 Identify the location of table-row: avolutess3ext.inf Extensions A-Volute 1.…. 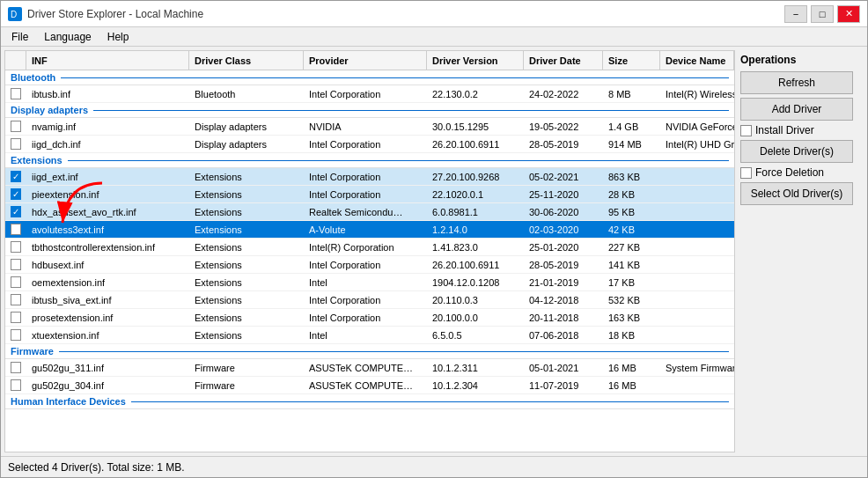
(370, 230).